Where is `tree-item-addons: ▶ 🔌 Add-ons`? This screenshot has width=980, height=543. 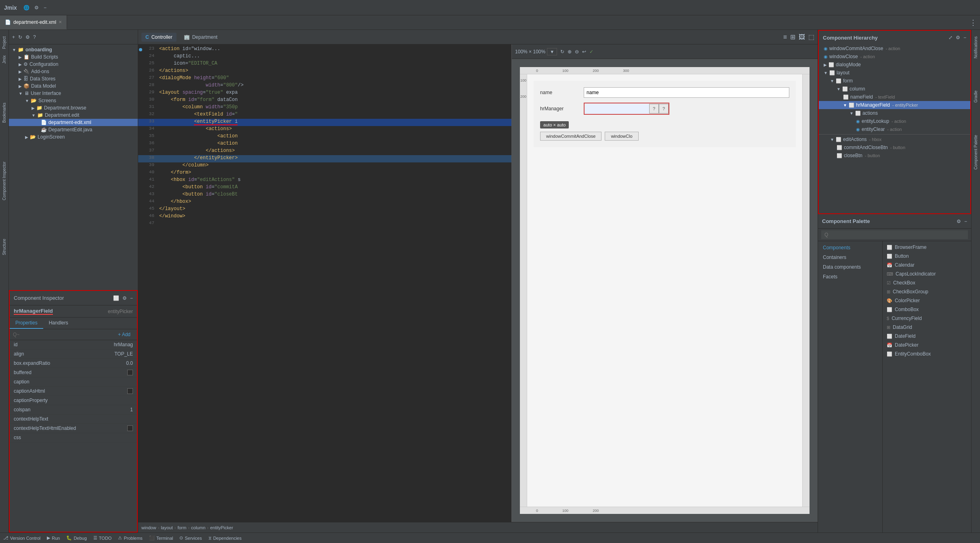
tree-item-addons: ▶ 🔌 Add-ons is located at coordinates (74, 72).